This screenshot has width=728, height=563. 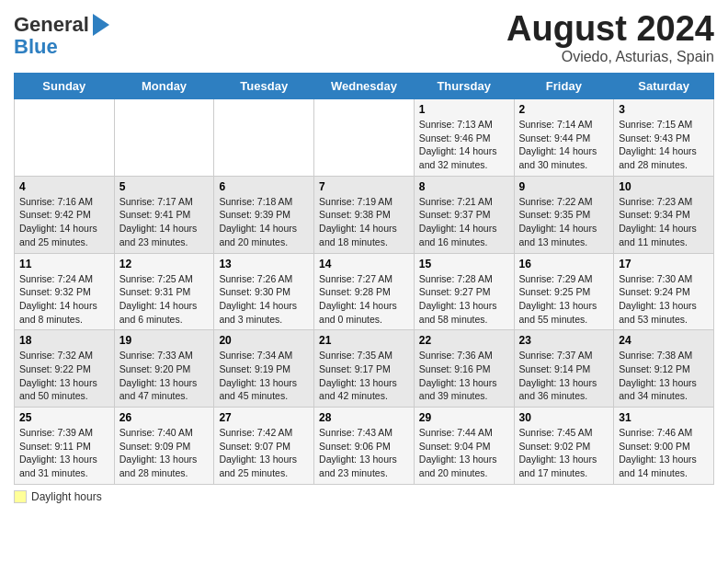 I want to click on day-header-sunday: Sunday, so click(x=64, y=86).